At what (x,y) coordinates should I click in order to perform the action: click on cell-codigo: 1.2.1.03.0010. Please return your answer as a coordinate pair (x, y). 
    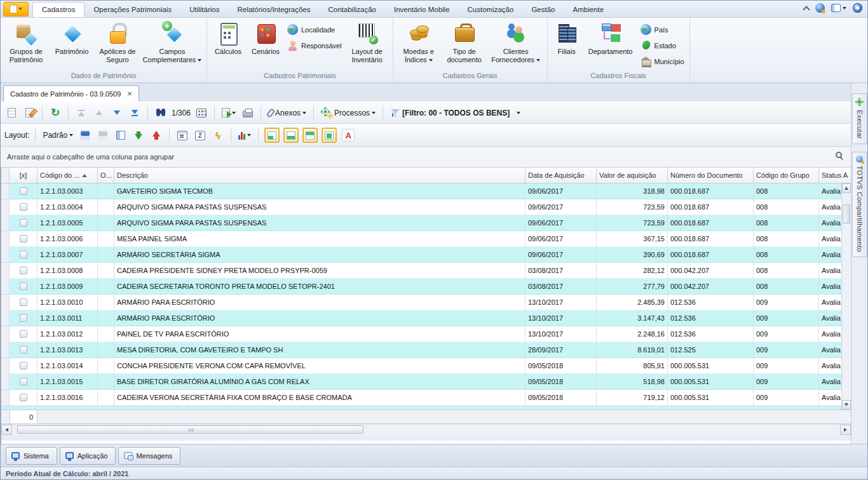
    Looking at the image, I should click on (67, 302).